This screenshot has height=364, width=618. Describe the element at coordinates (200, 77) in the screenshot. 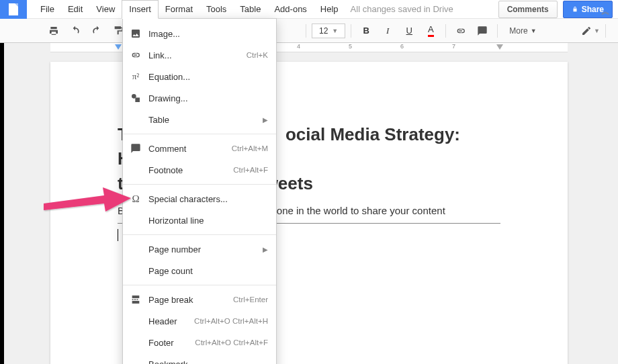

I see `menu-item-equation: π²Equation...` at that location.